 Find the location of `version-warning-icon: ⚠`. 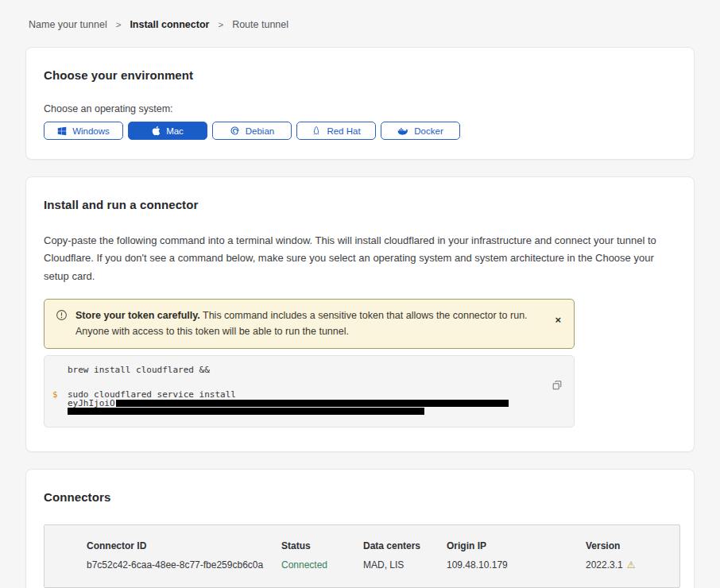

version-warning-icon: ⚠ is located at coordinates (631, 565).